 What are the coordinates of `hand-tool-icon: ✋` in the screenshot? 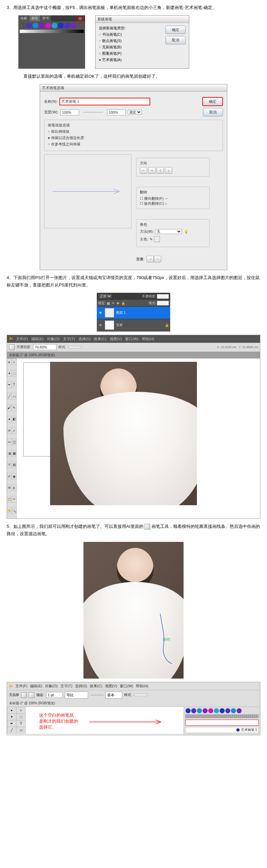 It's located at (9, 510).